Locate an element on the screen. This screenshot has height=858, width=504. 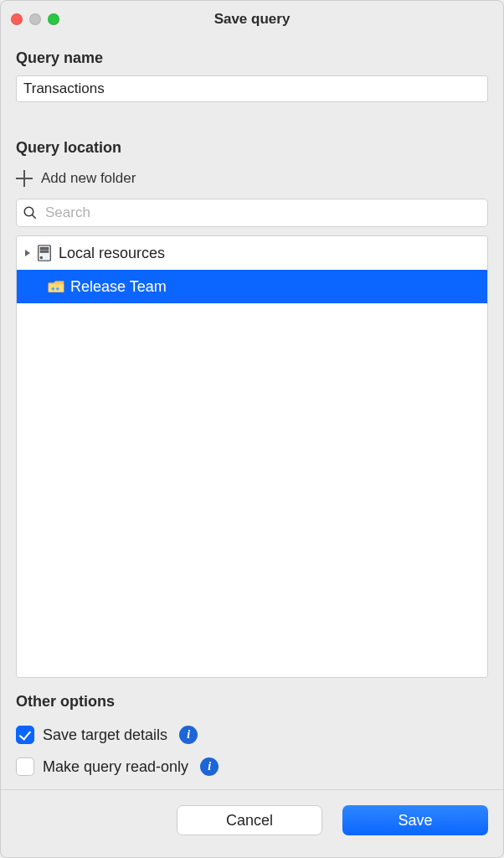
query-name-input is located at coordinates (252, 89).